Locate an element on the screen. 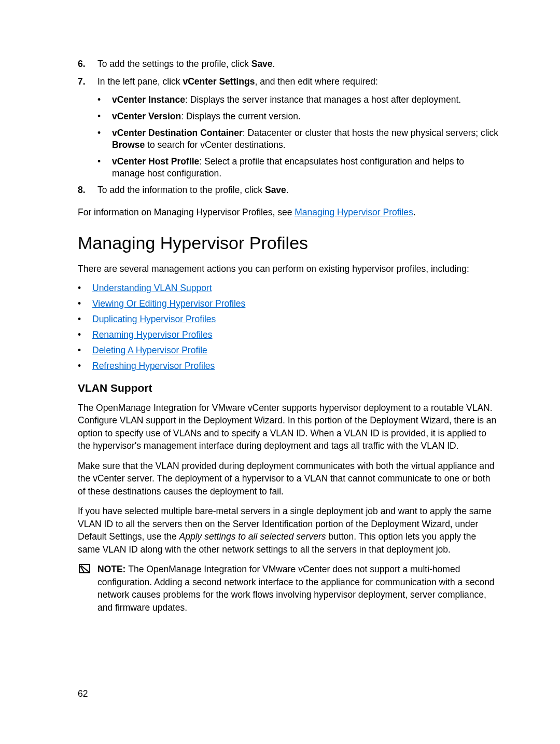  sub-item: • vCenter Host Profile: Select a profile… is located at coordinates (298, 168).